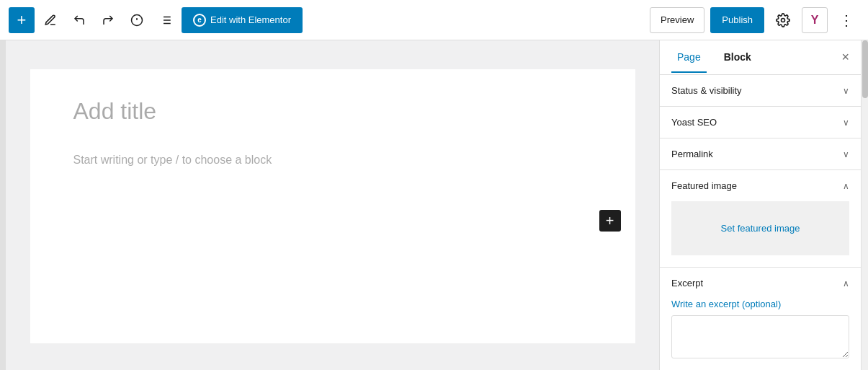 Image resolution: width=868 pixels, height=370 pixels. Describe the element at coordinates (846, 91) in the screenshot. I see `chevron-status-visibility: ∨` at that location.